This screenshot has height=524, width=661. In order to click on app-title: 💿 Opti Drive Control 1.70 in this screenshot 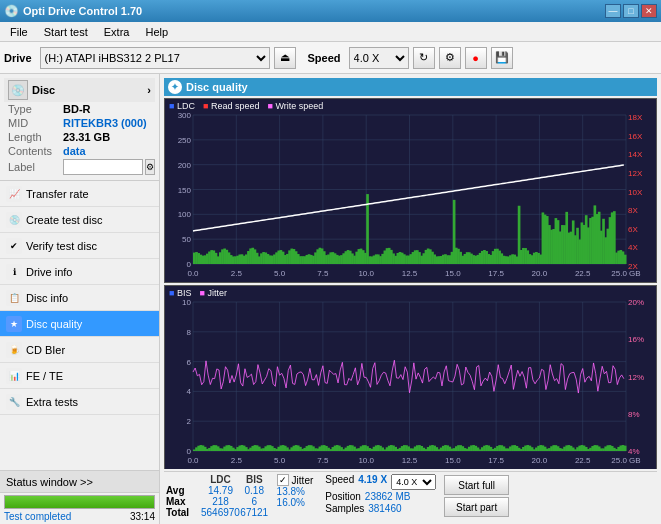, I will do `click(73, 11)`.